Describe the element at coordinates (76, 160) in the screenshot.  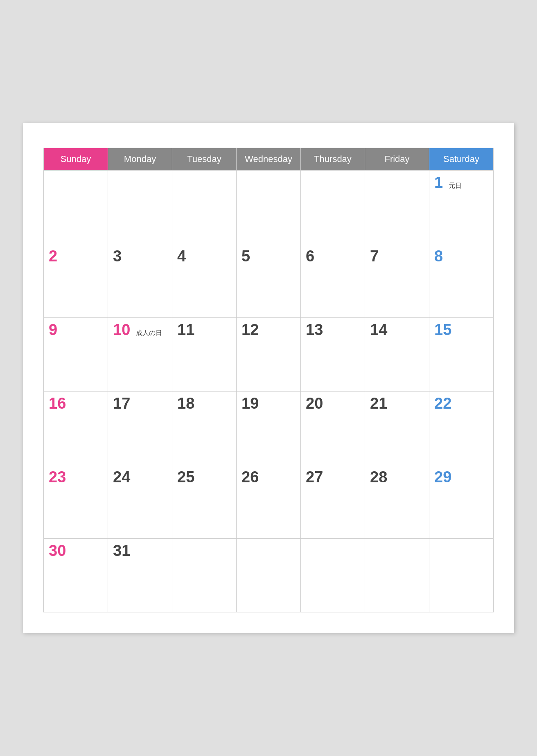
I see `weekday-header-sunday: Sunday` at that location.